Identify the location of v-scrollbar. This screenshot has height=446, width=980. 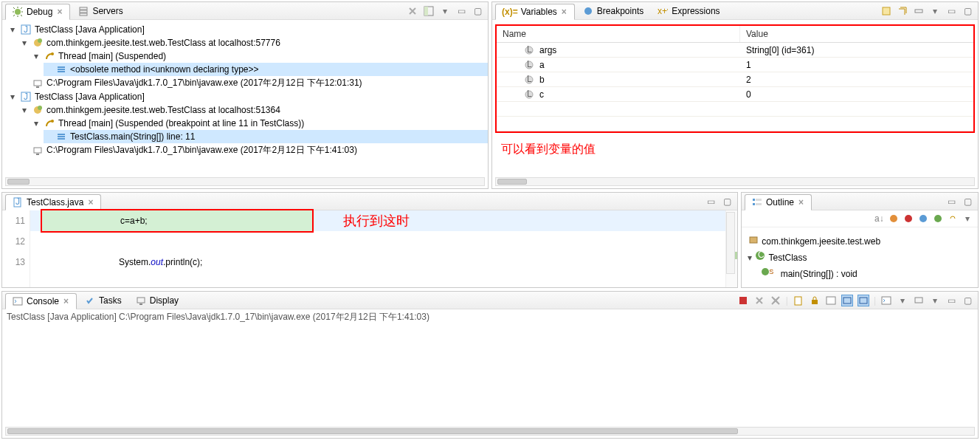
(731, 243).